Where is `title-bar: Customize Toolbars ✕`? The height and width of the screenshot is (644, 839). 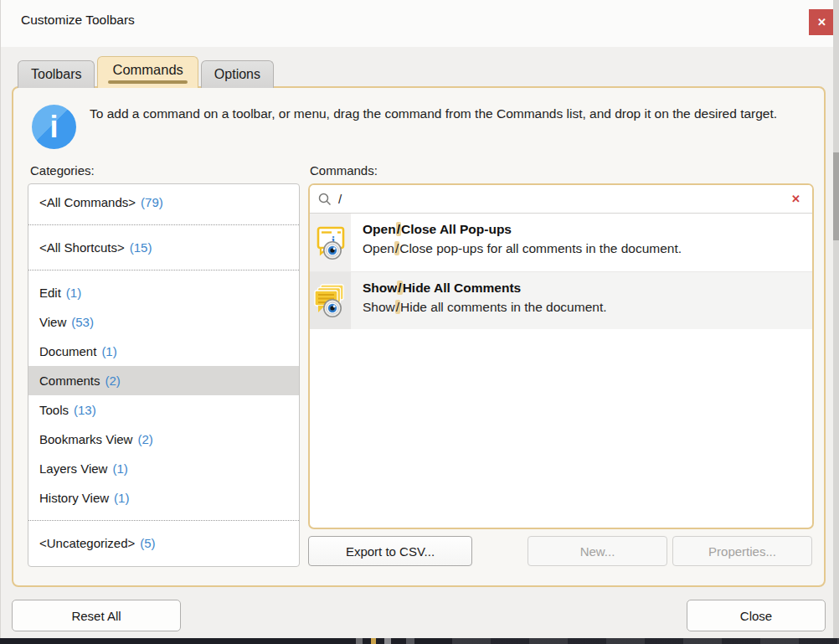 title-bar: Customize Toolbars ✕ is located at coordinates (420, 23).